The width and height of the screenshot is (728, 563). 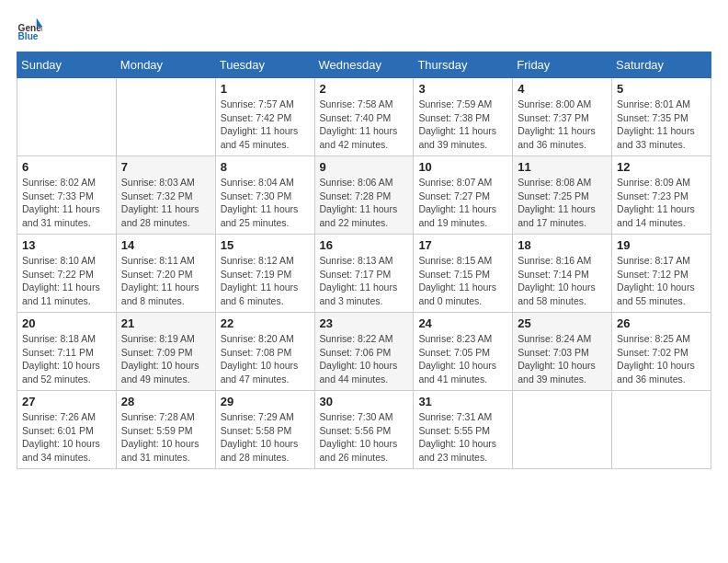 I want to click on day-info: Sunrise: 7:29 AMSunset: 5:58 PMDaylight:…, so click(x=265, y=438).